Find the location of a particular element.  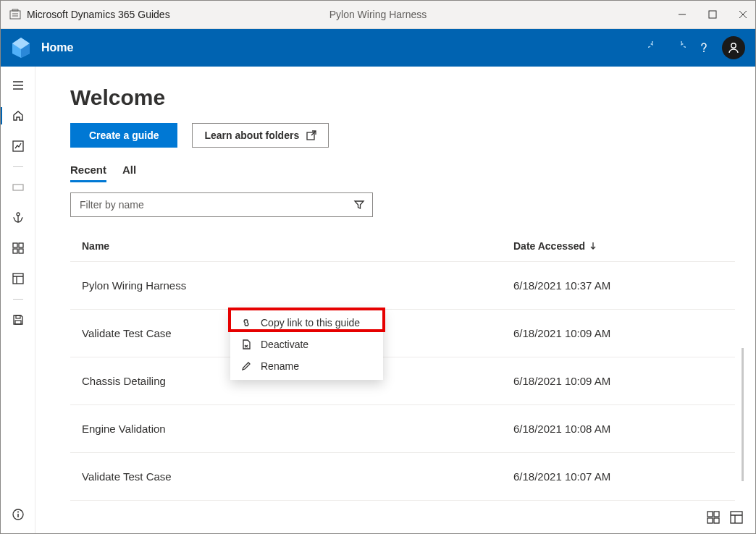

nav-card is located at coordinates (18, 187).